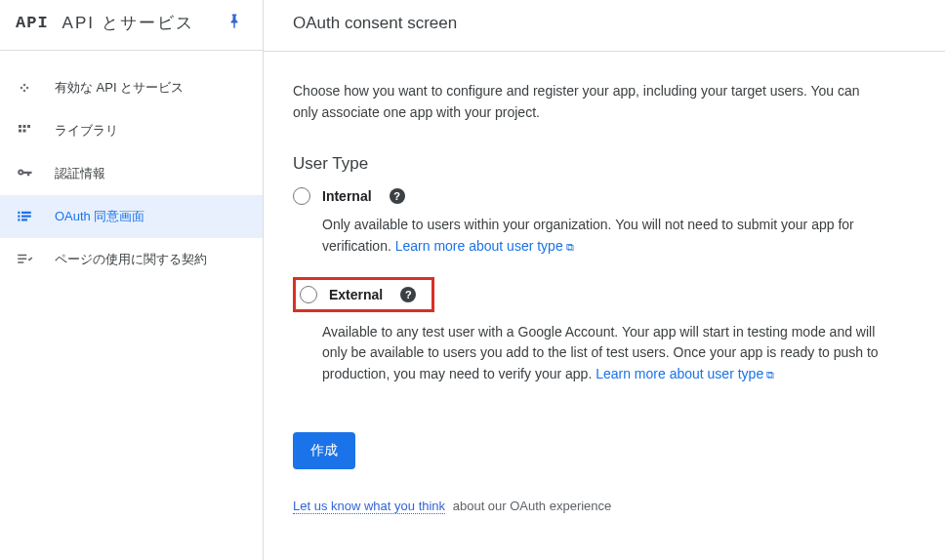 This screenshot has height=560, width=945. What do you see at coordinates (119, 88) in the screenshot?
I see `sidebar-item-label: 有効な API とサービス` at bounding box center [119, 88].